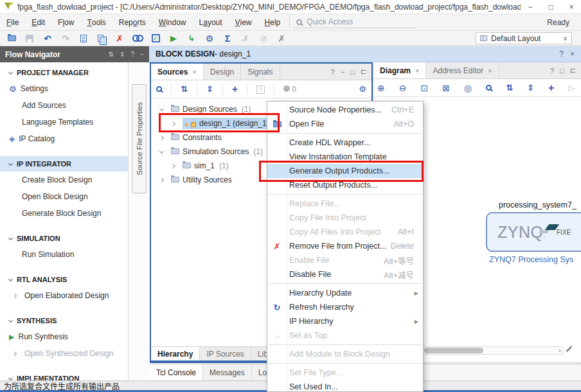 Image resolution: width=581 pixels, height=392 pixels. I want to click on menu-help: Help, so click(273, 22).